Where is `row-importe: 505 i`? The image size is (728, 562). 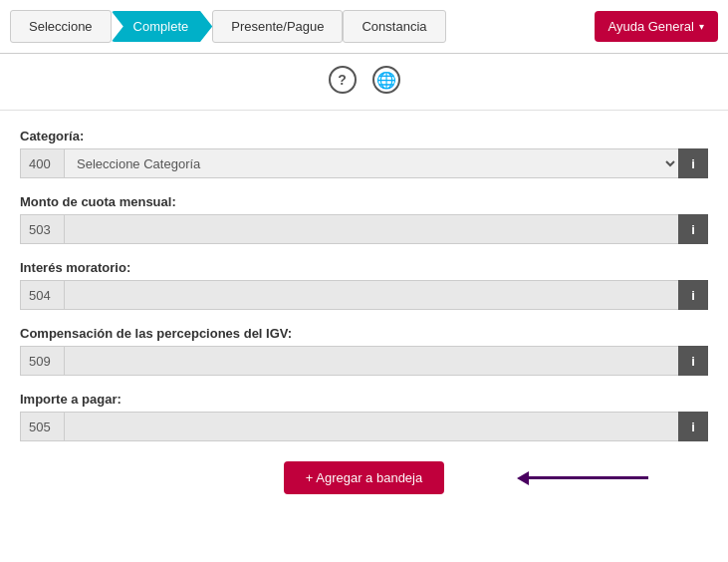 row-importe: 505 i is located at coordinates (364, 426).